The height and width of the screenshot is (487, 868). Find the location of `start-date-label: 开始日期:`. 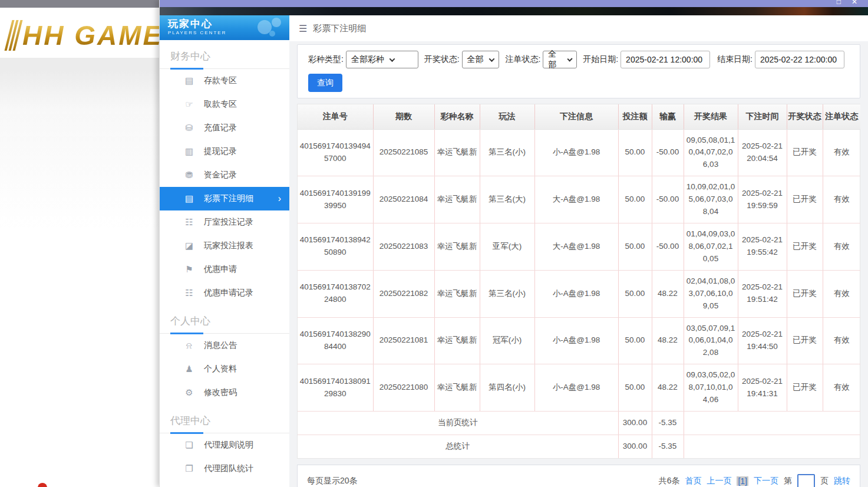

start-date-label: 开始日期: is located at coordinates (600, 60).